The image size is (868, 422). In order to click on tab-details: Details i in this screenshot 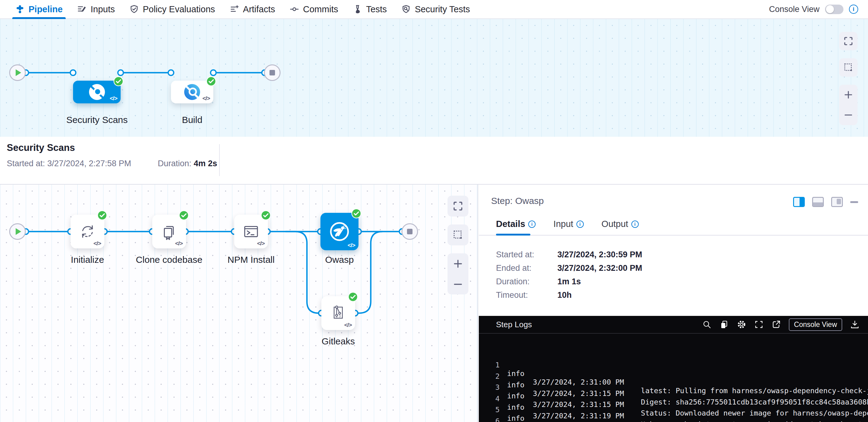, I will do `click(516, 224)`.